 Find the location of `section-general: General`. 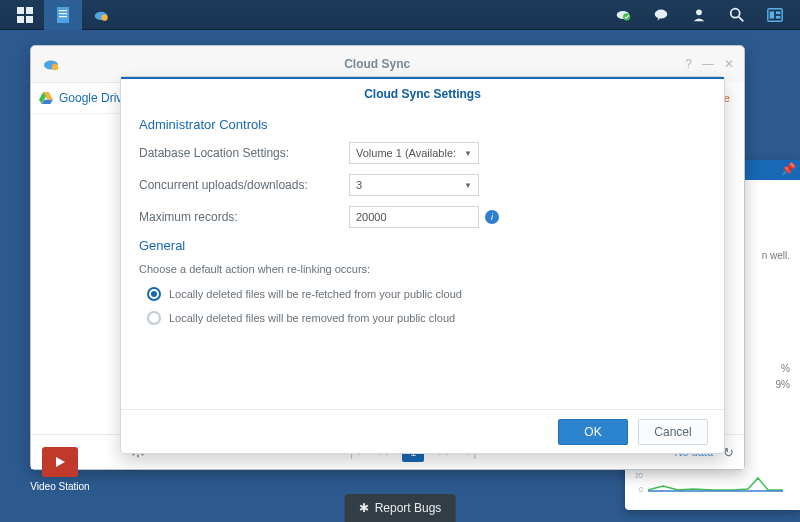

section-general: General is located at coordinates (422, 246).